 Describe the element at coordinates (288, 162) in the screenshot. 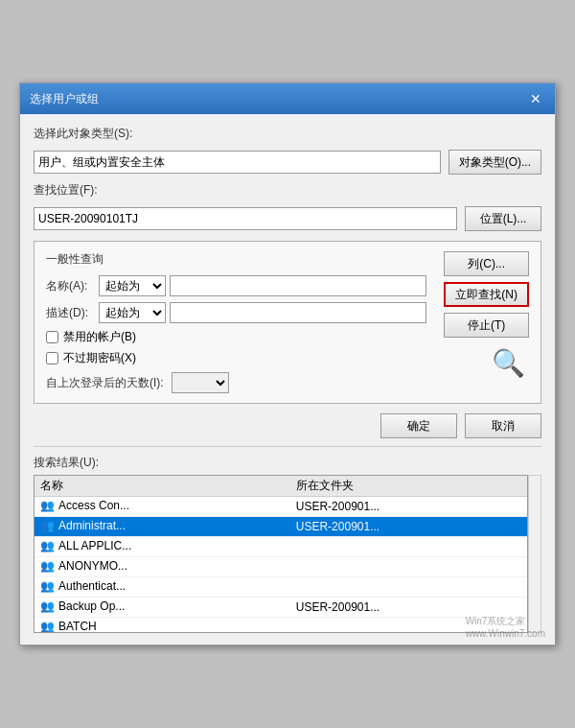

I see `object-type-input-row: 对象类型(O)...` at that location.